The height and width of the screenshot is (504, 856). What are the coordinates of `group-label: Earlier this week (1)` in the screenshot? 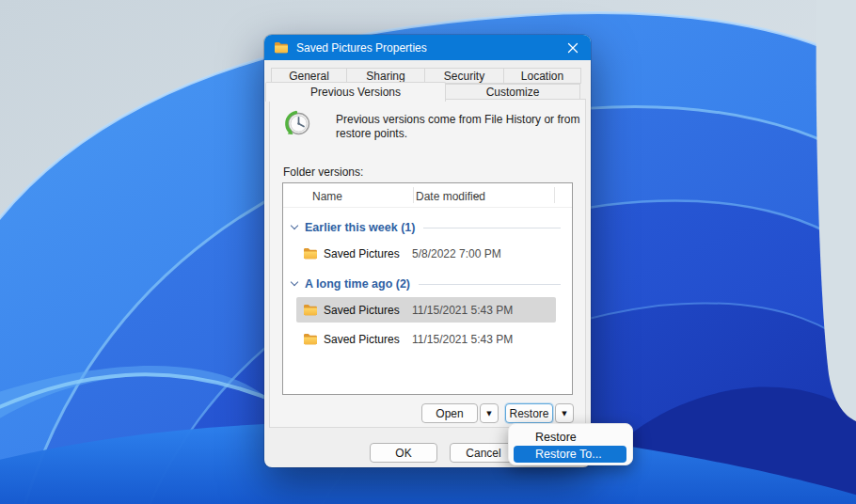 It's located at (359, 228).